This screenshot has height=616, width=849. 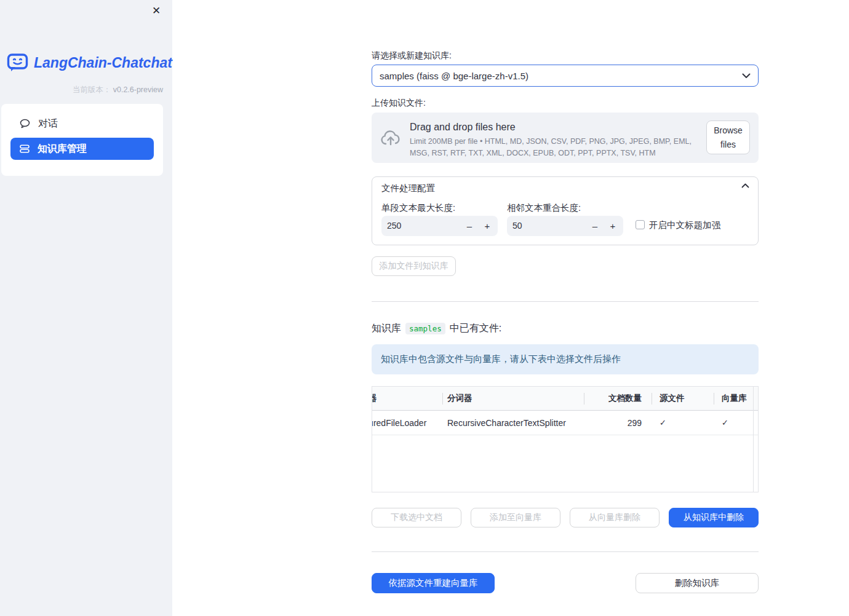 I want to click on column-header-docs-count: 文档数量, so click(x=618, y=398).